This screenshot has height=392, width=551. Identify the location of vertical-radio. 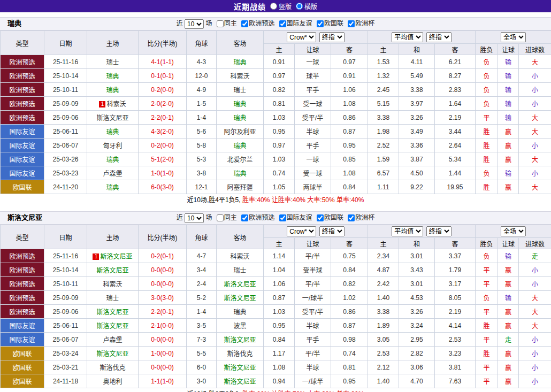
(274, 6).